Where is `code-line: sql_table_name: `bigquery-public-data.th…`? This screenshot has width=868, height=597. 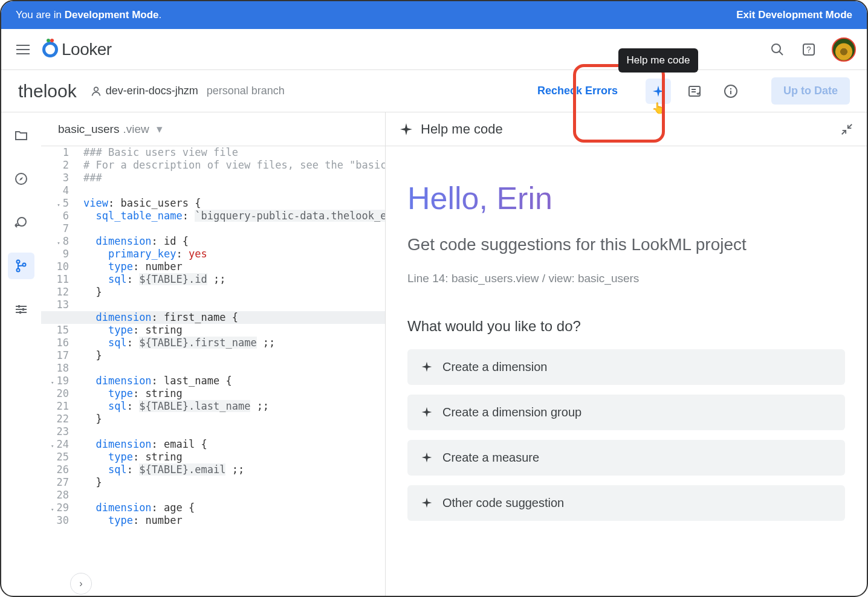
code-line: sql_table_name: `bigquery-public-data.th… is located at coordinates (235, 216).